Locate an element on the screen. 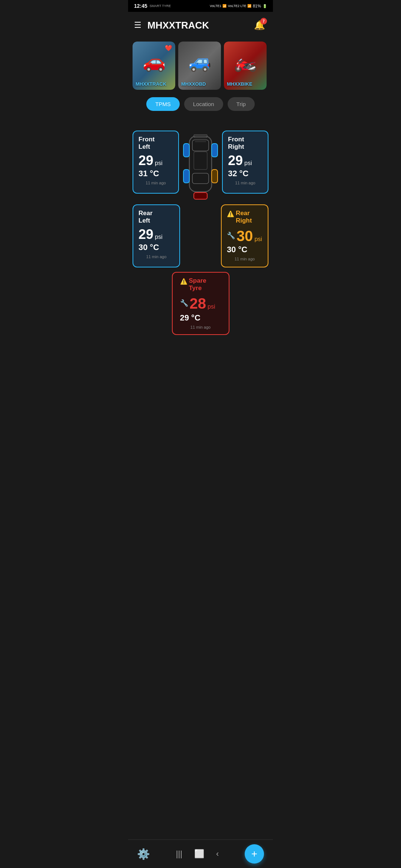 This screenshot has width=401, height=868. vehicle-name-2: MHXXOBD is located at coordinates (193, 84).